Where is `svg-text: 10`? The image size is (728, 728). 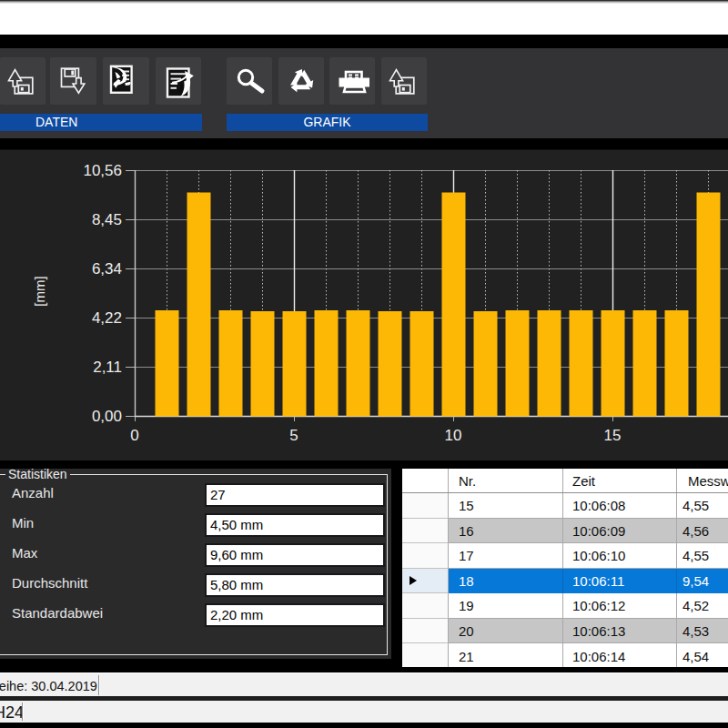
svg-text: 10 is located at coordinates (453, 435).